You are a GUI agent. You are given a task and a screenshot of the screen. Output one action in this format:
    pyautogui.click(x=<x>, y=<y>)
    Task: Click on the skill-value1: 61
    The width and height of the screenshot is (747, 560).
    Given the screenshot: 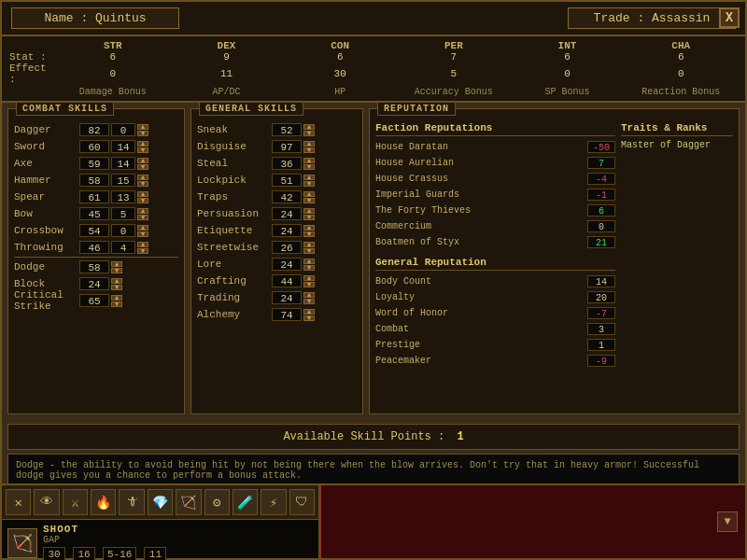 What is the action you would take?
    pyautogui.click(x=94, y=197)
    